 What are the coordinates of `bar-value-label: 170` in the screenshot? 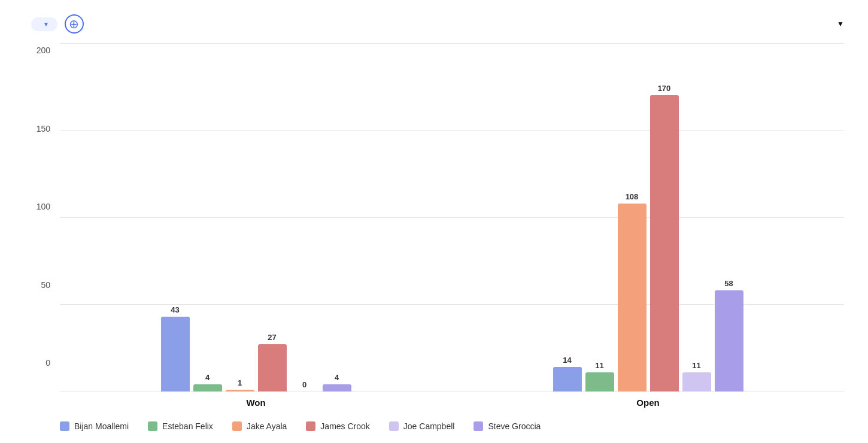 It's located at (664, 89).